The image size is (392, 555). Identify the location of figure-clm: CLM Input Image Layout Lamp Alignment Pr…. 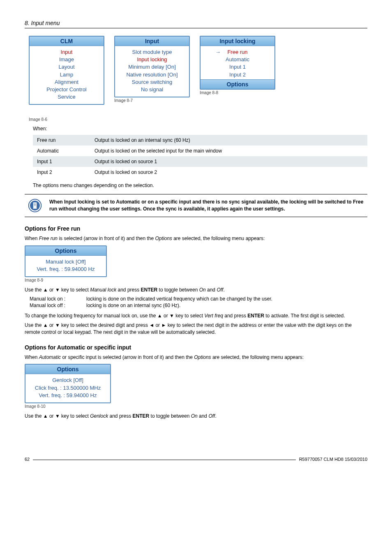
(67, 79).